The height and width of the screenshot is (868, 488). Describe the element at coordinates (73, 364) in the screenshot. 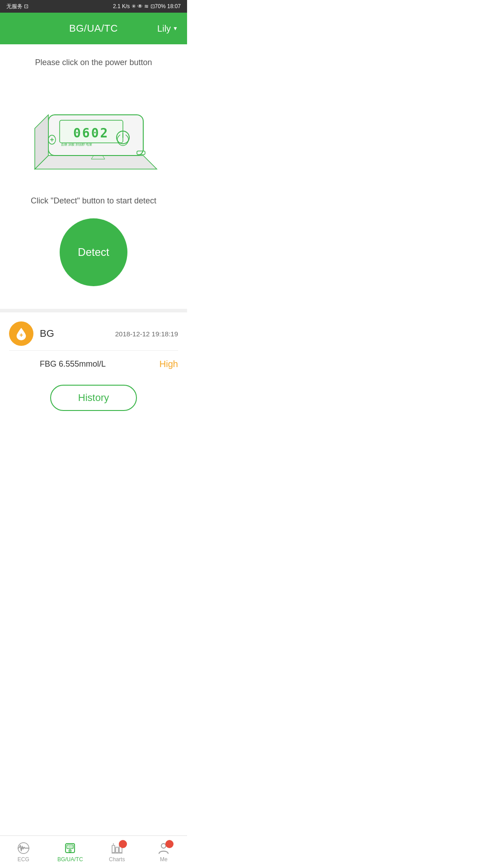

I see `reading-fbg-value: FBG 6.555mmol/L` at that location.